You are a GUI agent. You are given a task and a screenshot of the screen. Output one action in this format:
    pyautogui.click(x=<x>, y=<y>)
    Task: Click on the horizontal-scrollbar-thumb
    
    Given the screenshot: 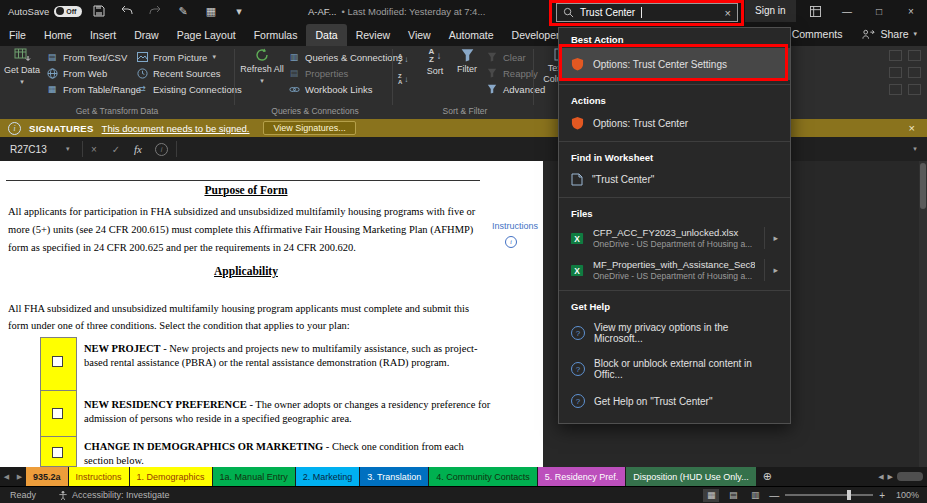 What is the action you would take?
    pyautogui.click(x=910, y=476)
    